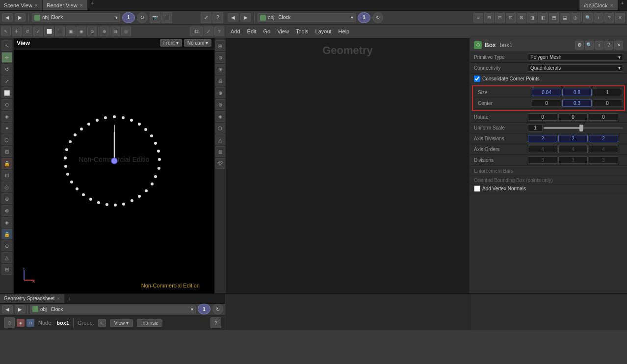  Describe the element at coordinates (7, 81) in the screenshot. I see `tool-scale: ⤢` at that location.